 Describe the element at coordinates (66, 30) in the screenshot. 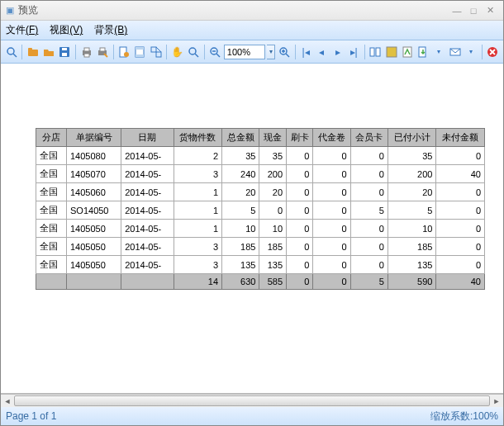

I see `menu-view: 视图(V)` at that location.